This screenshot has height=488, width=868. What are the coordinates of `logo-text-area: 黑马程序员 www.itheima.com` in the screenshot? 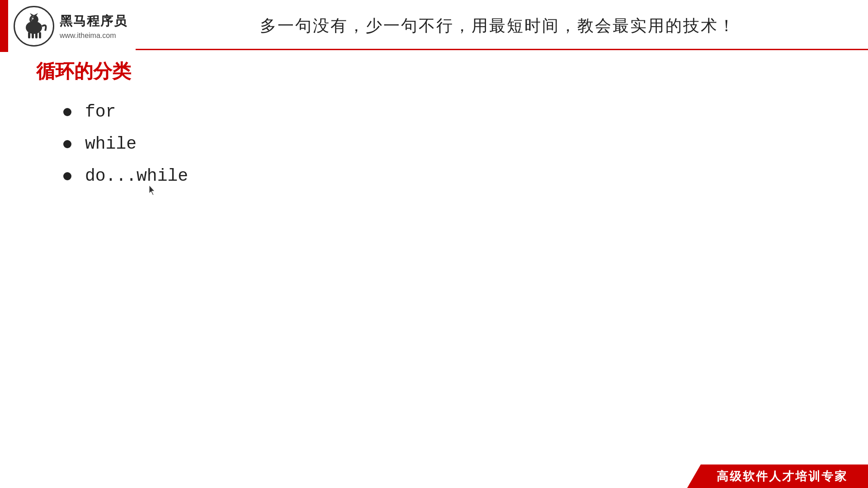 It's located at (94, 26).